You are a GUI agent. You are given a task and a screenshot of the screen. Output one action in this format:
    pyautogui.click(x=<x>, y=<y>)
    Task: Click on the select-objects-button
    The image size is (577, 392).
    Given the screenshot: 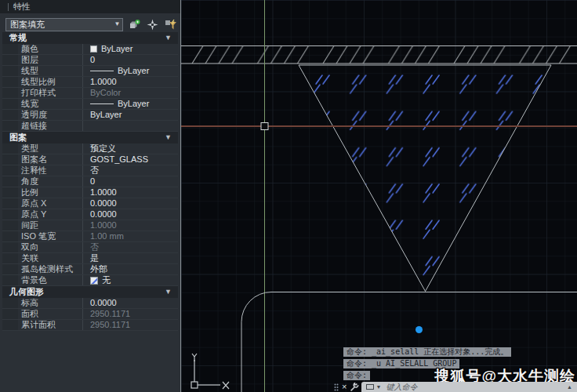 What is the action you would take?
    pyautogui.click(x=152, y=24)
    